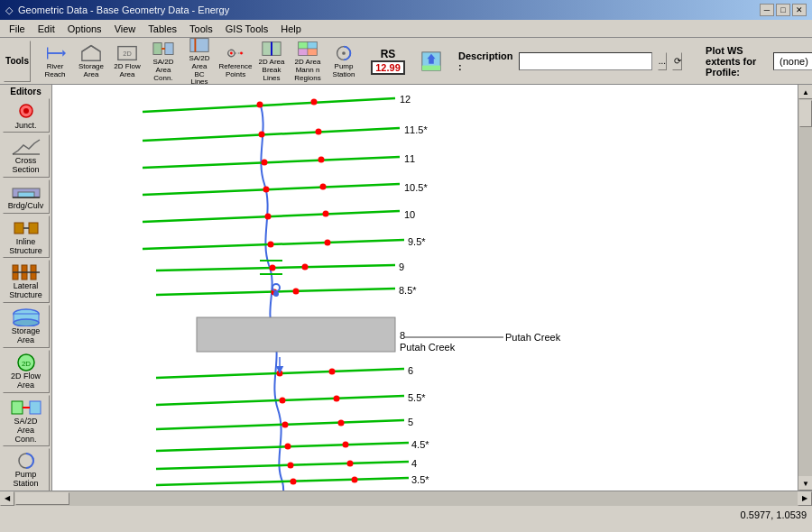  I want to click on menu-tools: Tools, so click(201, 29).